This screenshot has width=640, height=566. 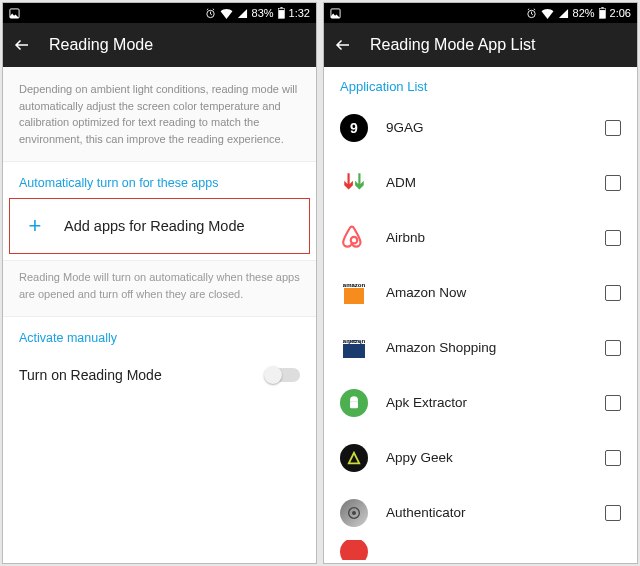 What do you see at coordinates (354, 550) in the screenshot?
I see `app-icon-partial` at bounding box center [354, 550].